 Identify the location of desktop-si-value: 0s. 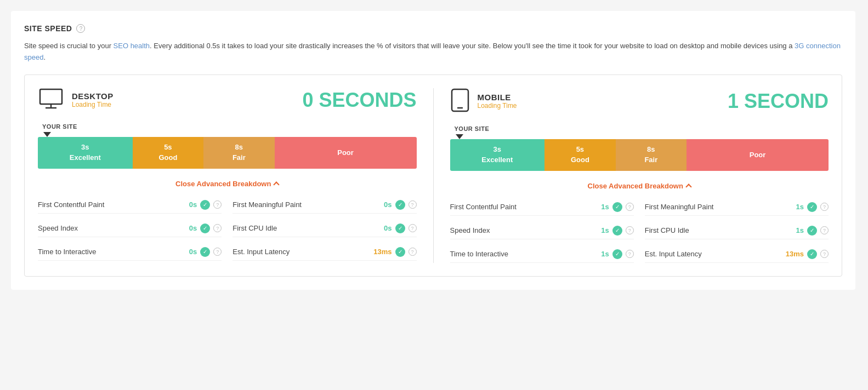
(193, 228).